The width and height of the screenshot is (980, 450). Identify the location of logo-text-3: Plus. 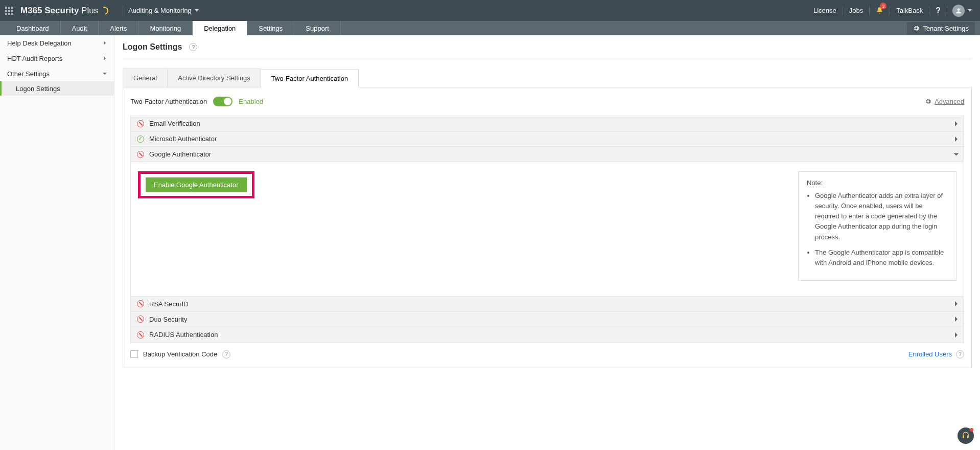
(90, 11).